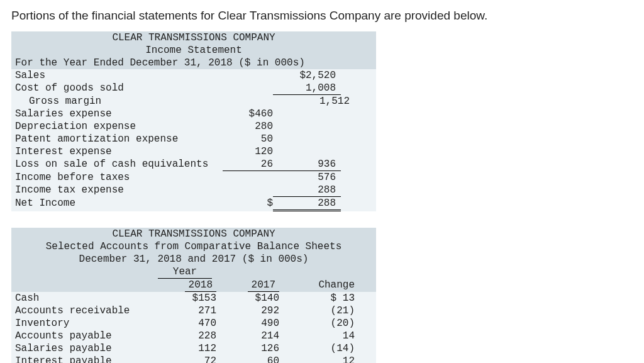 The width and height of the screenshot is (644, 363). What do you see at coordinates (319, 286) in the screenshot?
I see `col-change: Change` at bounding box center [319, 286].